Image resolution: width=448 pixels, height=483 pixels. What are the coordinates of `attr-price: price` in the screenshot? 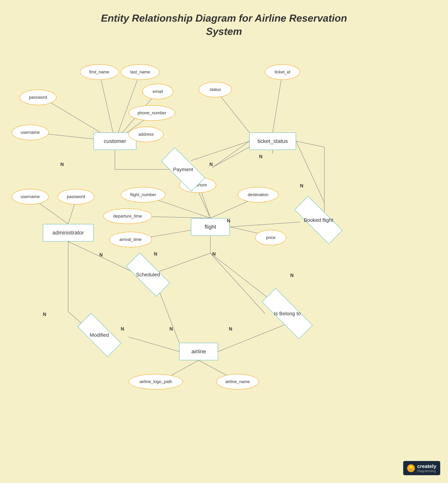 It's located at (271, 238).